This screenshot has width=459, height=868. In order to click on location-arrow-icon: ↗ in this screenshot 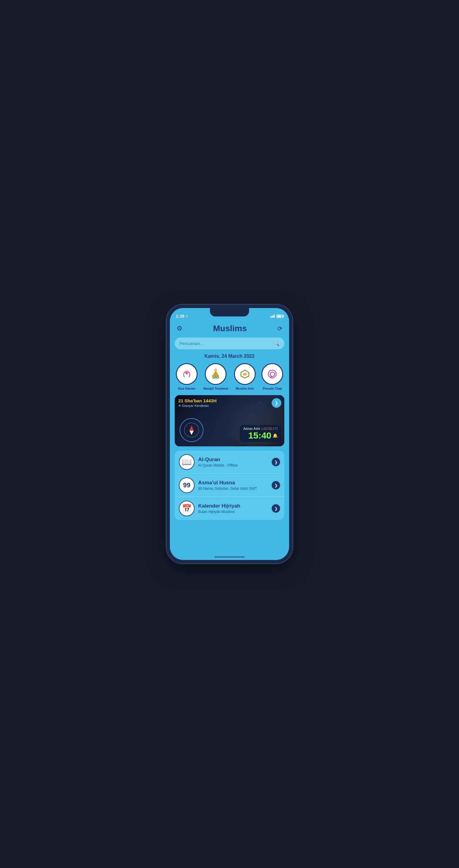, I will do `click(187, 316)`.